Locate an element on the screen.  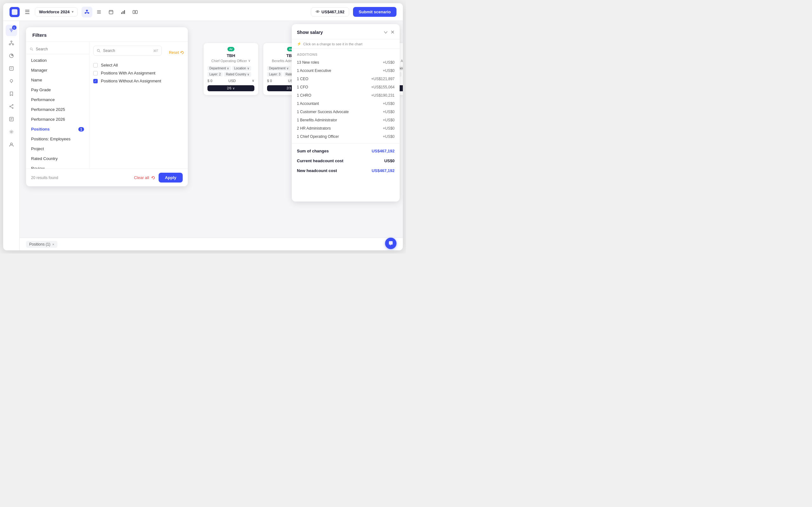
org-card-0-footer: 2/6 ∨ is located at coordinates (231, 88).